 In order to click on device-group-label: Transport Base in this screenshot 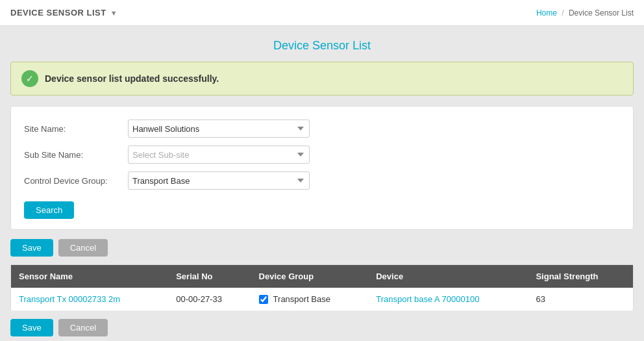, I will do `click(302, 299)`.